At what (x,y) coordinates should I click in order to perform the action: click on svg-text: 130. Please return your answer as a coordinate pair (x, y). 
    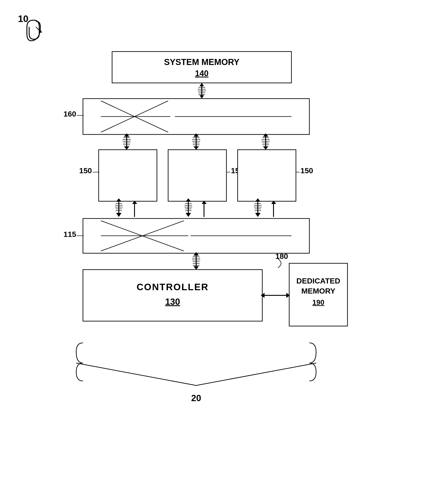
    Looking at the image, I should click on (173, 302).